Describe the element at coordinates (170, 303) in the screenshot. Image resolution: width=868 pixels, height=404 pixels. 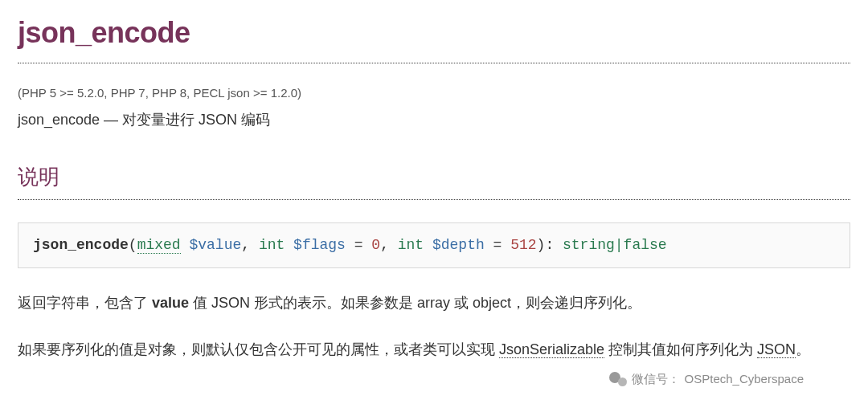
I see `param-value-keyword: value` at that location.